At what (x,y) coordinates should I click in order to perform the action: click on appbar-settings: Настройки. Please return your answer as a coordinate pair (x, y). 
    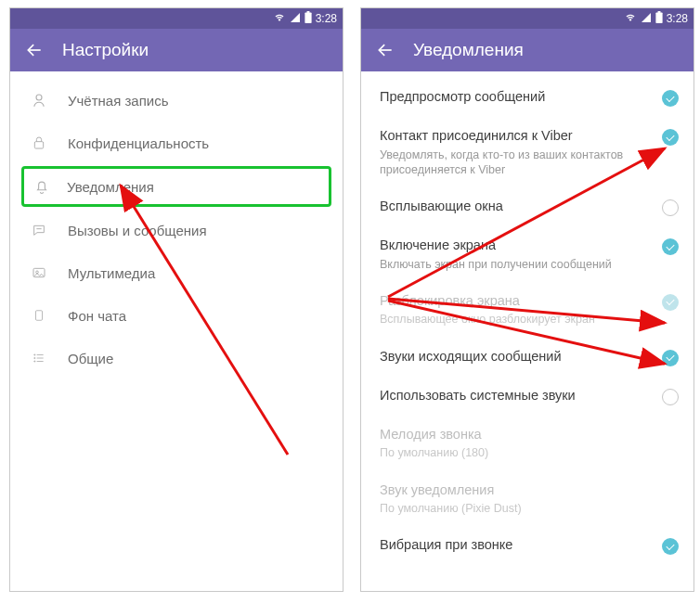
    Looking at the image, I should click on (176, 50).